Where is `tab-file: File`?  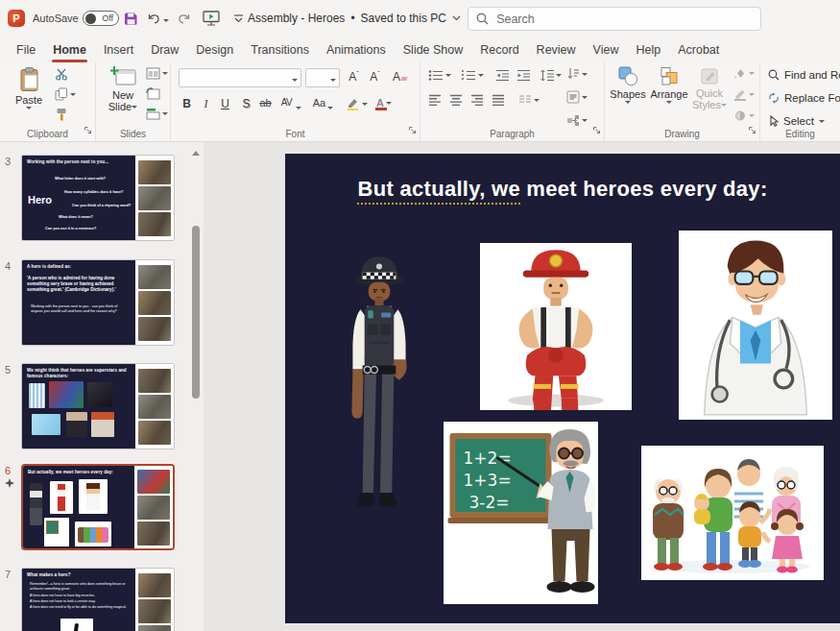 tab-file: File is located at coordinates (26, 50).